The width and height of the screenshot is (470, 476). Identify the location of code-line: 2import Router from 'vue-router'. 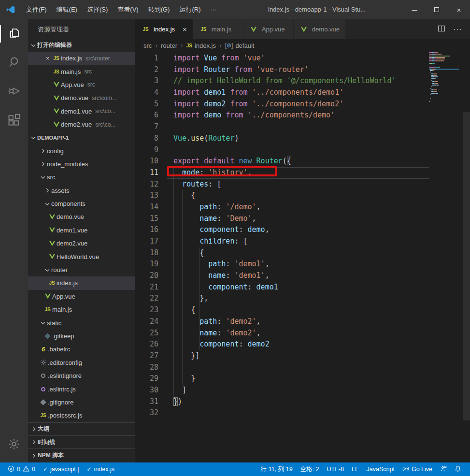
(302, 70).